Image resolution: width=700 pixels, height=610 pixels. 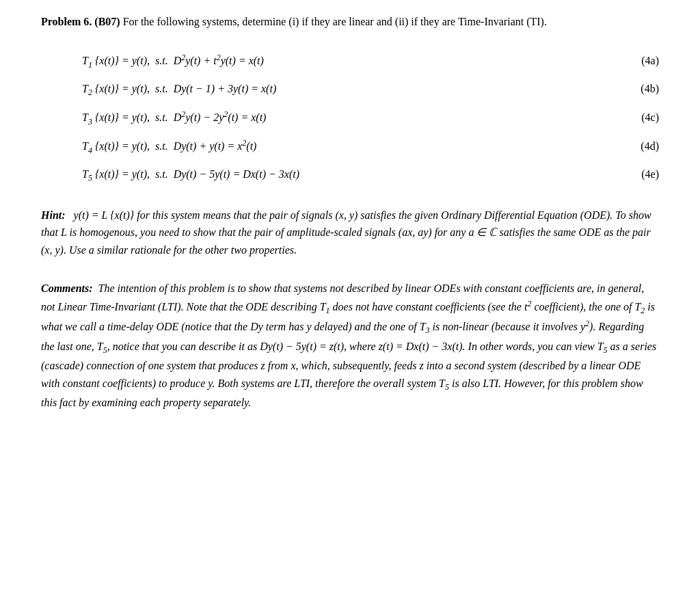 I want to click on problem-description: For the following systems, determine (i)…, so click(x=335, y=22).